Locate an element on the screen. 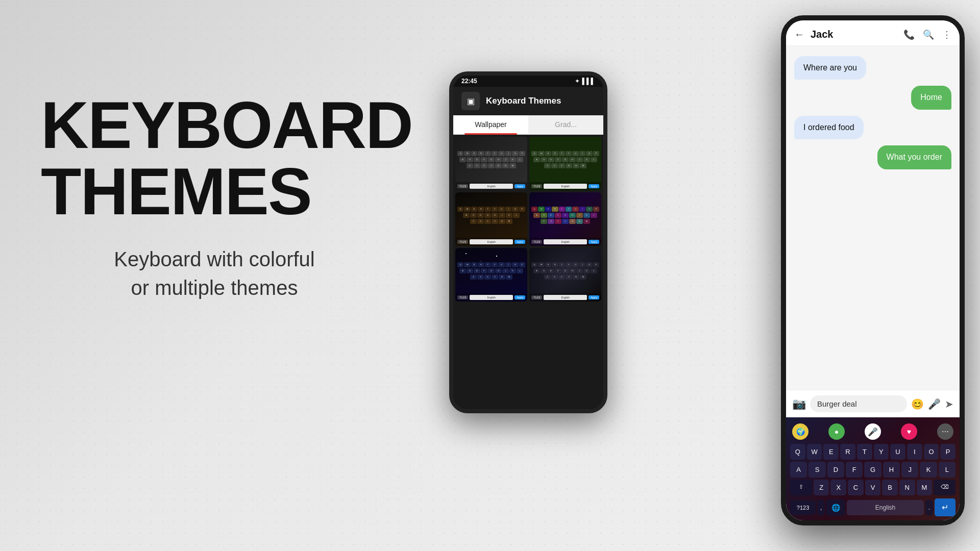  status-bar: 22:45 ✦ ▌▌▌ is located at coordinates (528, 81).